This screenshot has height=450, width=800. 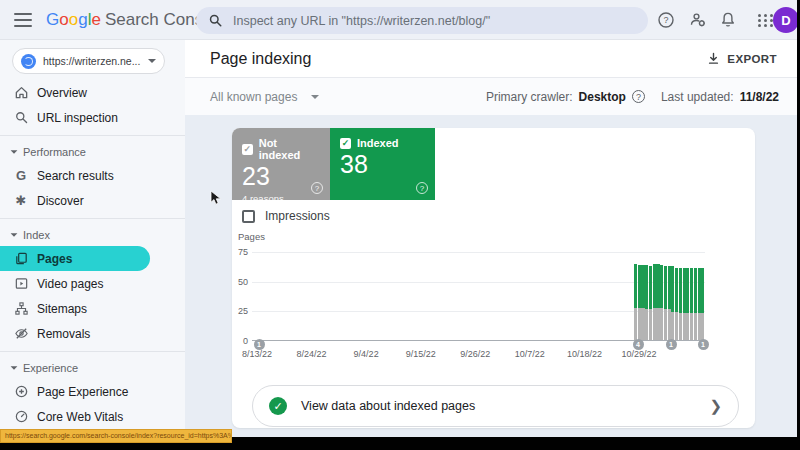 What do you see at coordinates (96, 61) in the screenshot?
I see `property-url: https://writerzen.ne...` at bounding box center [96, 61].